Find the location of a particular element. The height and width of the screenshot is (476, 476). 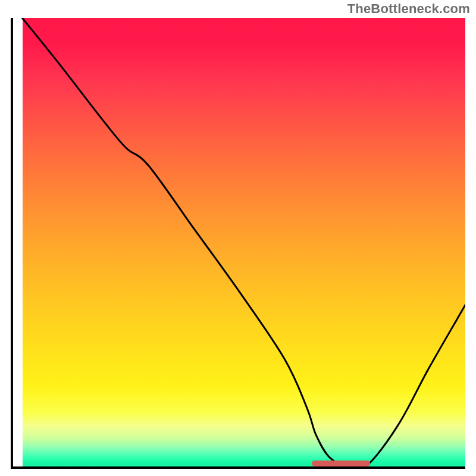

optimum-marker is located at coordinates (342, 464).